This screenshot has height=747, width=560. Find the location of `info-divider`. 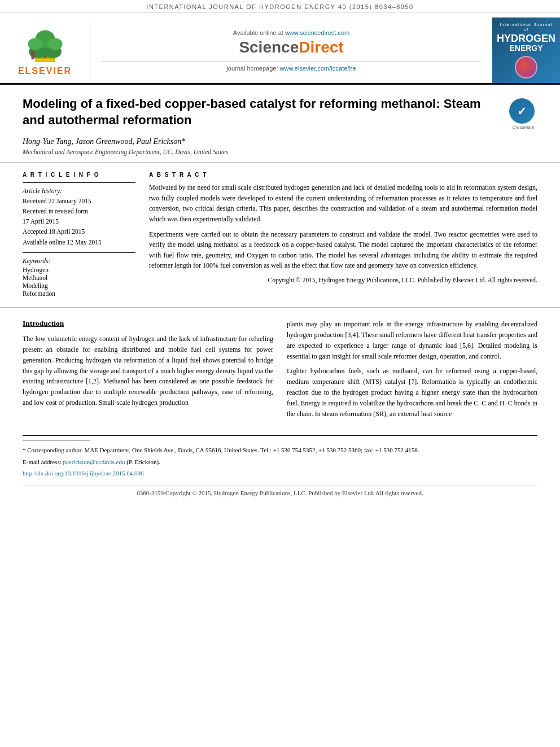

info-divider is located at coordinates (79, 183).